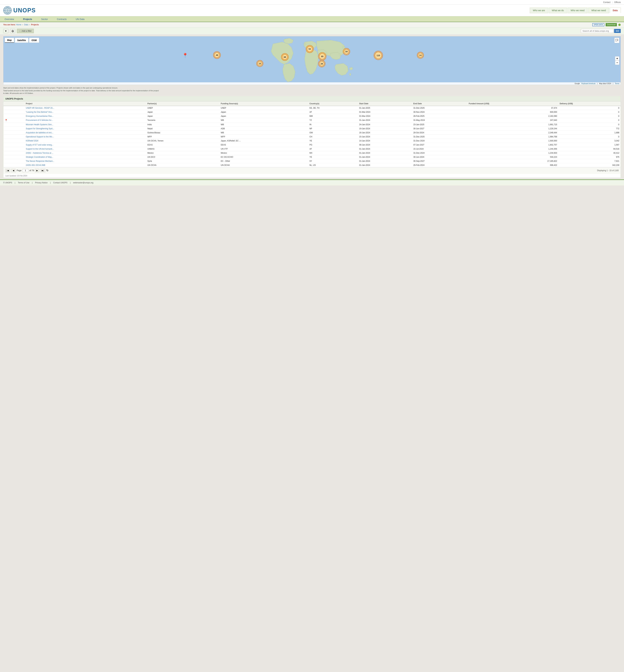 Image resolution: width=624 pixels, height=672 pixels. Describe the element at coordinates (85, 165) in the screenshot. I see `row-project-14: 24351-001 OCHA IMB` at that location.